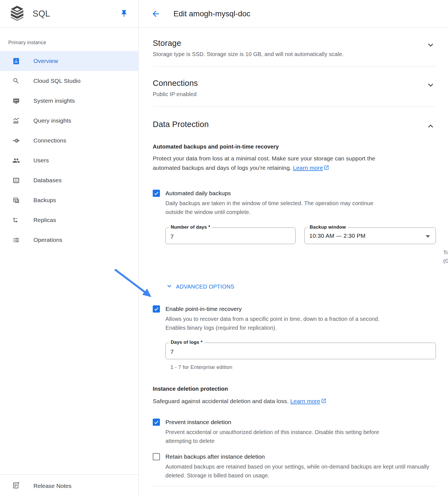 This screenshot has width=448, height=497. Describe the element at coordinates (69, 220) in the screenshot. I see `sidebar-item-replicas: Replicas` at that location.